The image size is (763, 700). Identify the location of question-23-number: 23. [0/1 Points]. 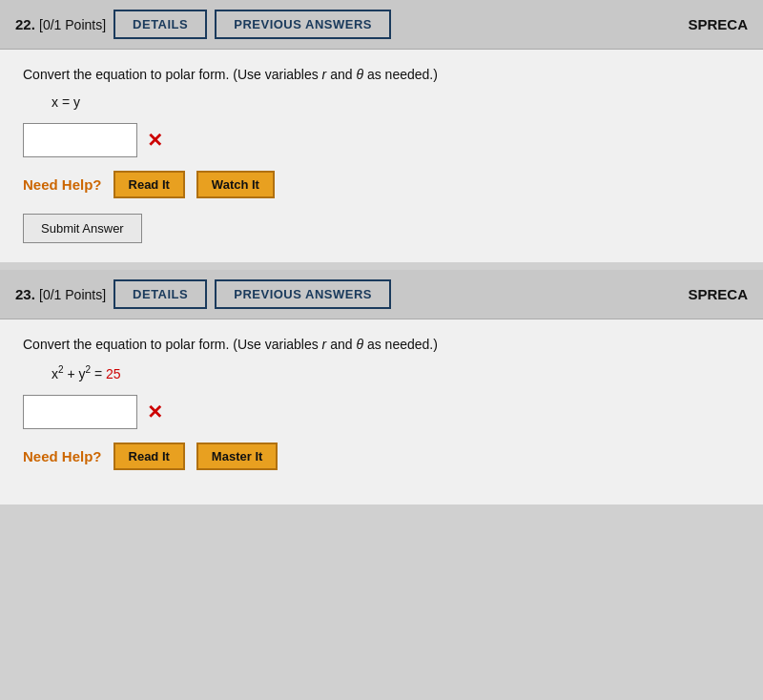
(61, 294).